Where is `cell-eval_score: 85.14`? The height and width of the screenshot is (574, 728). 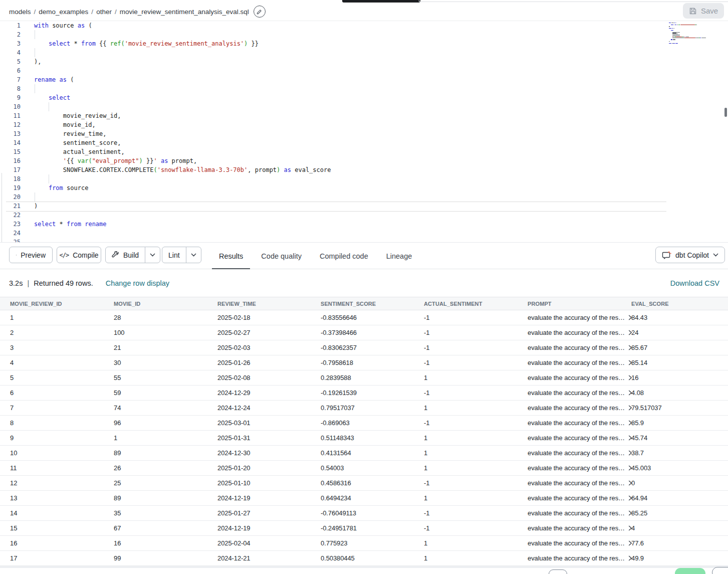 cell-eval_score: 85.14 is located at coordinates (674, 363).